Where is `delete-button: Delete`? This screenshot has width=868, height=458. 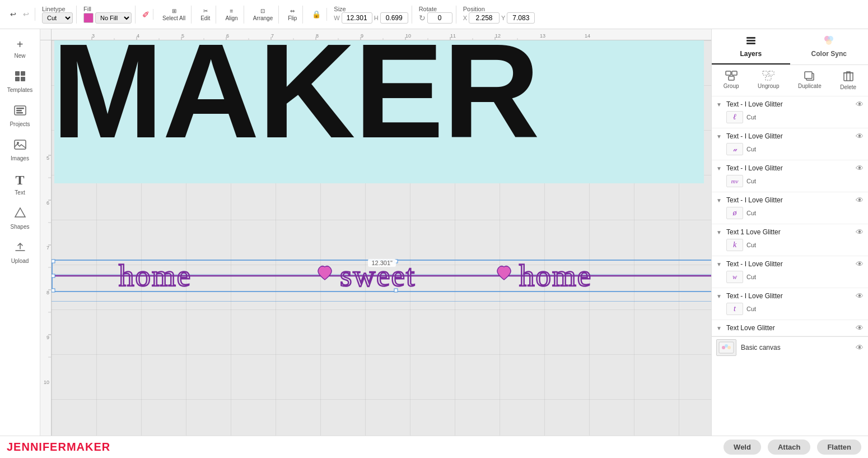
delete-button: Delete is located at coordinates (848, 81).